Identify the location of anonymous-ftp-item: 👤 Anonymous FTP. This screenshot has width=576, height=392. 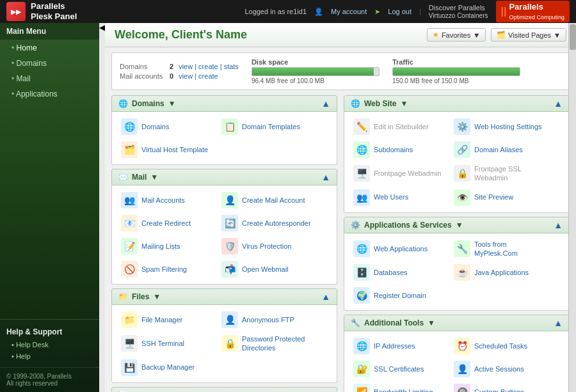
(268, 320).